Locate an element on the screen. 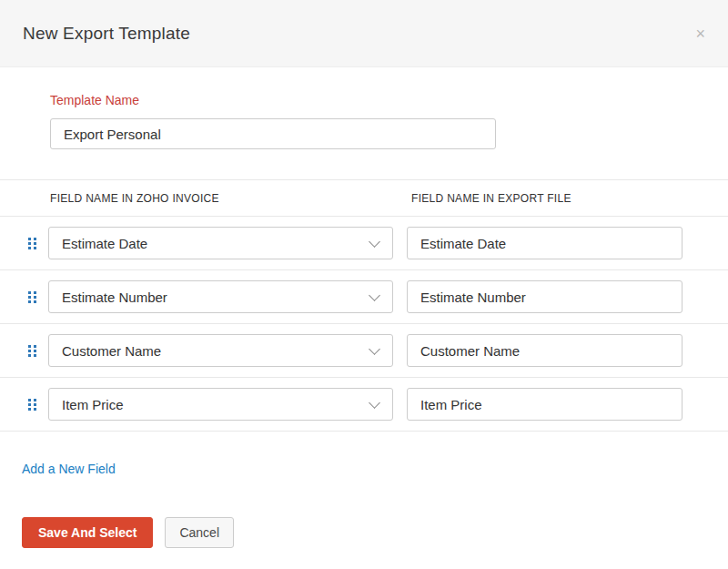  zoho-field-select: Estimate Date is located at coordinates (220, 243).